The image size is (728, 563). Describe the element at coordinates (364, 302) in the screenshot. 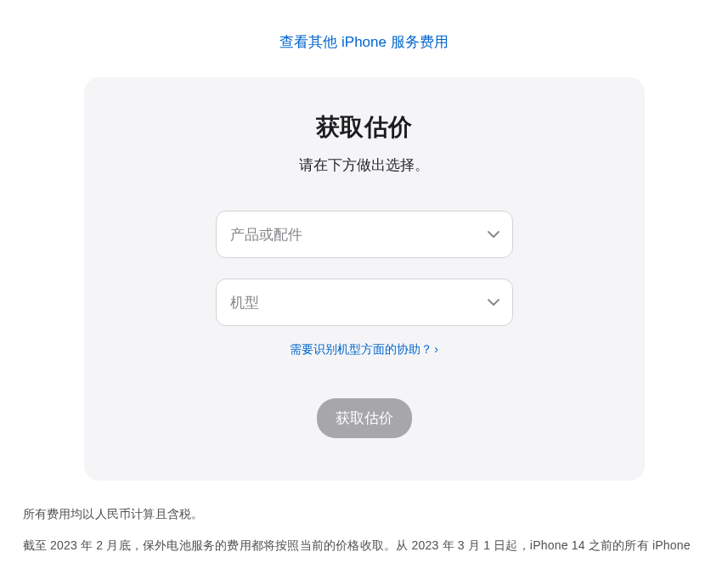

I see `model-select-wrap: 机型` at that location.